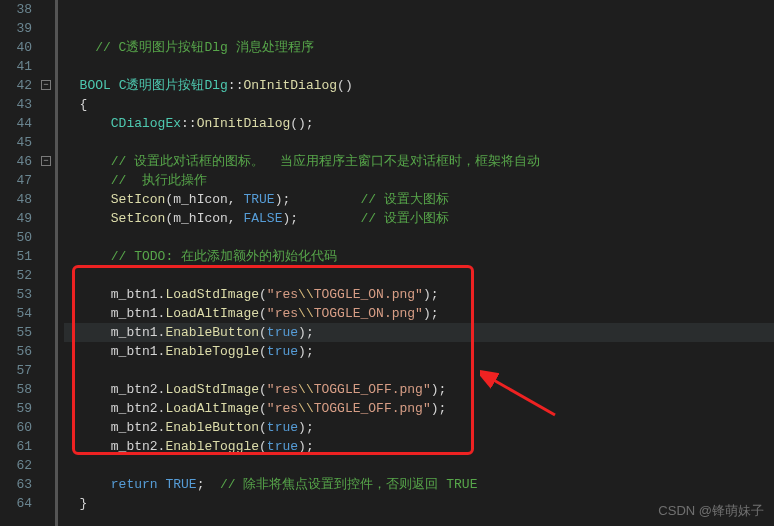  Describe the element at coordinates (419, 162) in the screenshot. I see `code-line: // 设置此对话框的图标。 当应用程序主窗口不是对话框时，框架将自动` at that location.